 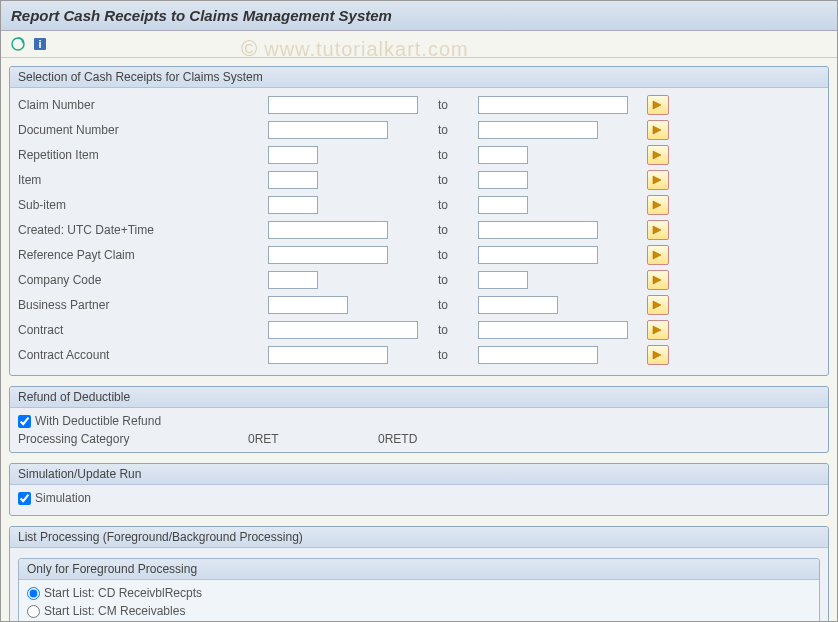 I want to click on field-label: Sub-item, so click(x=143, y=205).